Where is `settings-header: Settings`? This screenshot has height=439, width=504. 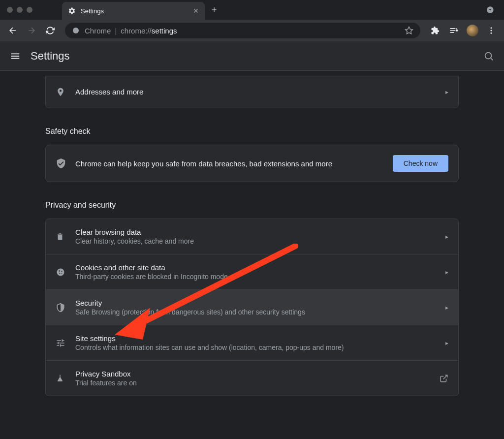 settings-header: Settings is located at coordinates (252, 56).